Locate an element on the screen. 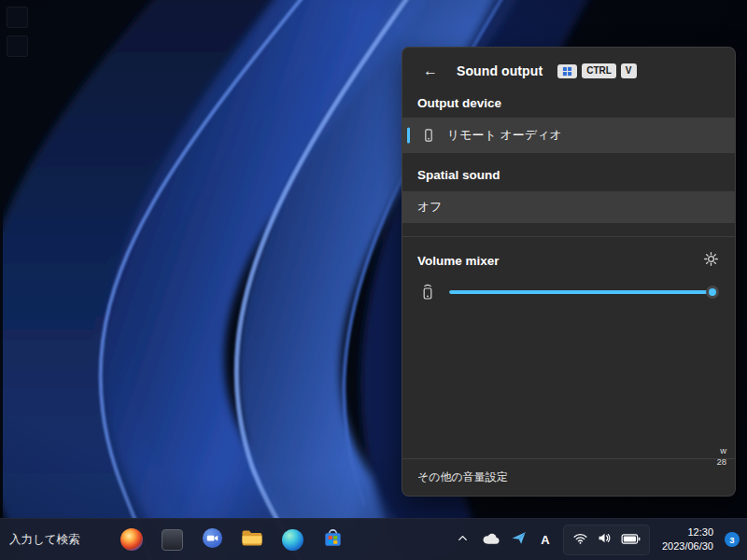 This screenshot has height=560, width=747. folder-icon is located at coordinates (252, 539).